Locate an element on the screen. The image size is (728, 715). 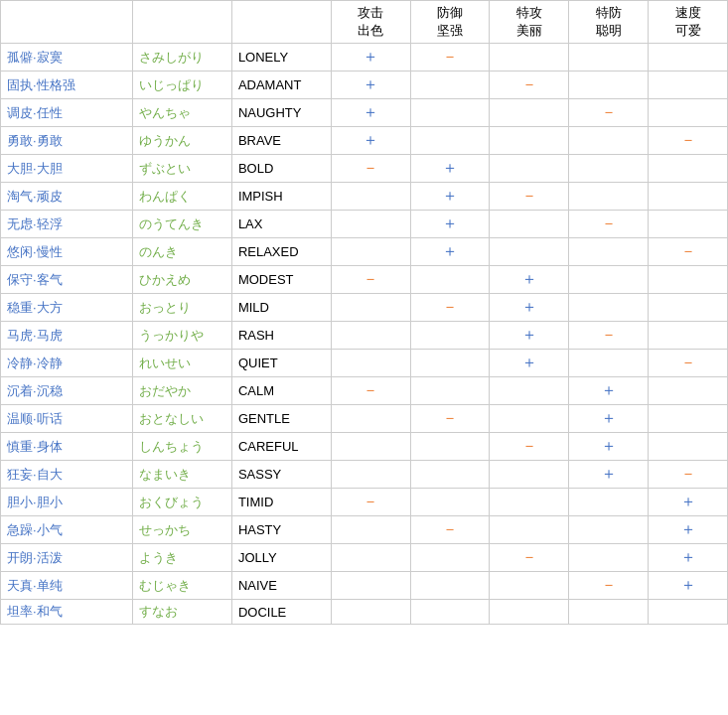
col-spd-header-bot: 可爱 is located at coordinates (688, 33).